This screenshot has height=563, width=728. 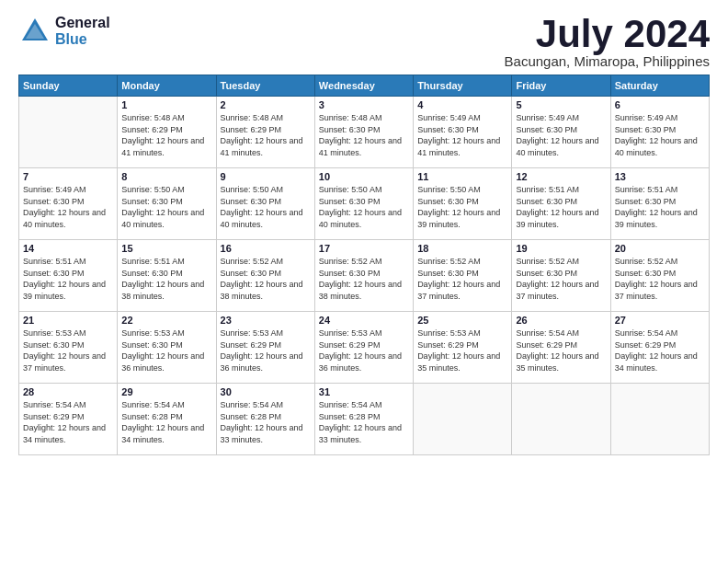 I want to click on day-cell: 10Sunrise: 5:50 AM Sunset: 6:30 PM Dayli…, so click(x=364, y=204).